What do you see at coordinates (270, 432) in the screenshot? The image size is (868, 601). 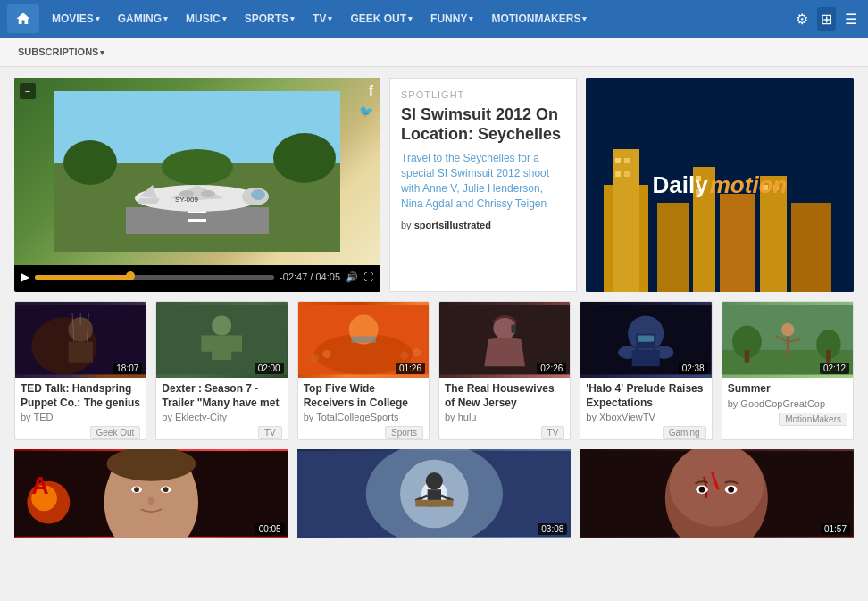 I see `video-tag-dexter: TV` at bounding box center [270, 432].